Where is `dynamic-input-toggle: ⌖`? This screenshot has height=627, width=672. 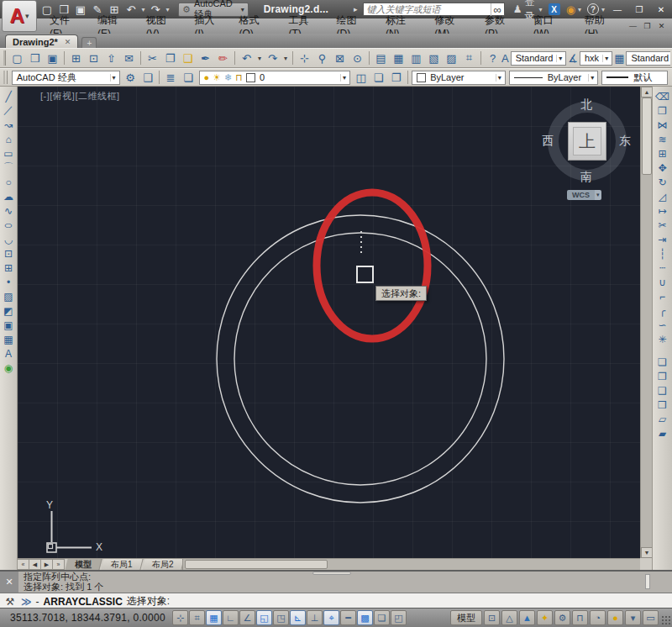 dynamic-input-toggle: ⌖ is located at coordinates (331, 618).